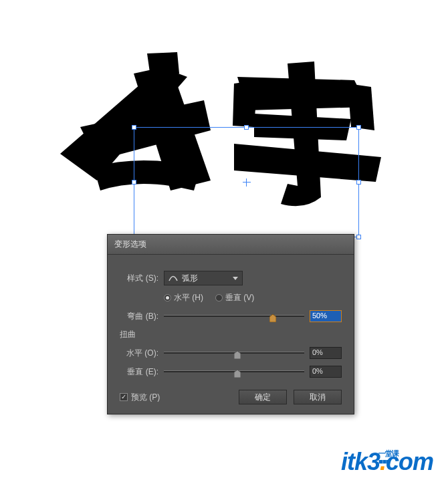 Image resolution: width=448 pixels, height=484 pixels. Describe the element at coordinates (326, 353) in the screenshot. I see `h-distort-value-input: 0%` at that location.